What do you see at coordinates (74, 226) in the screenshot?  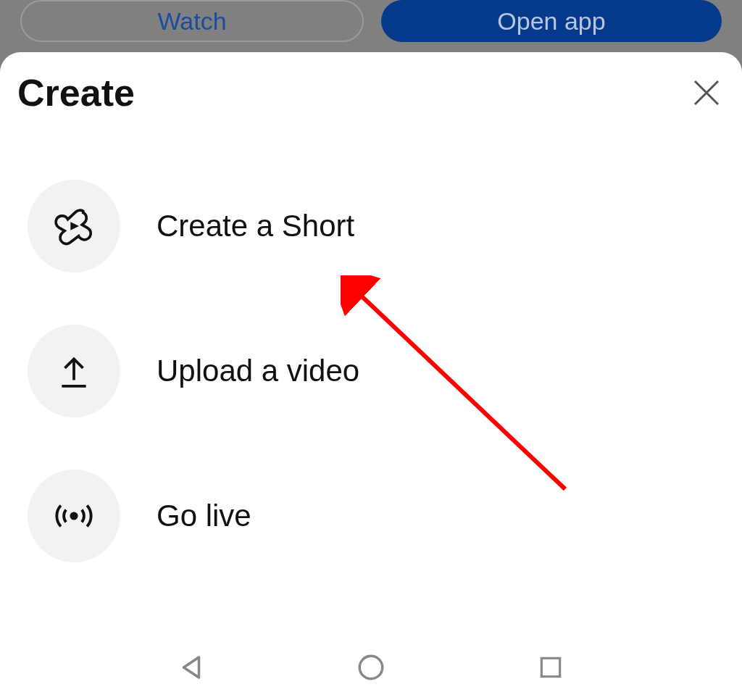 I see `shorts-icon` at bounding box center [74, 226].